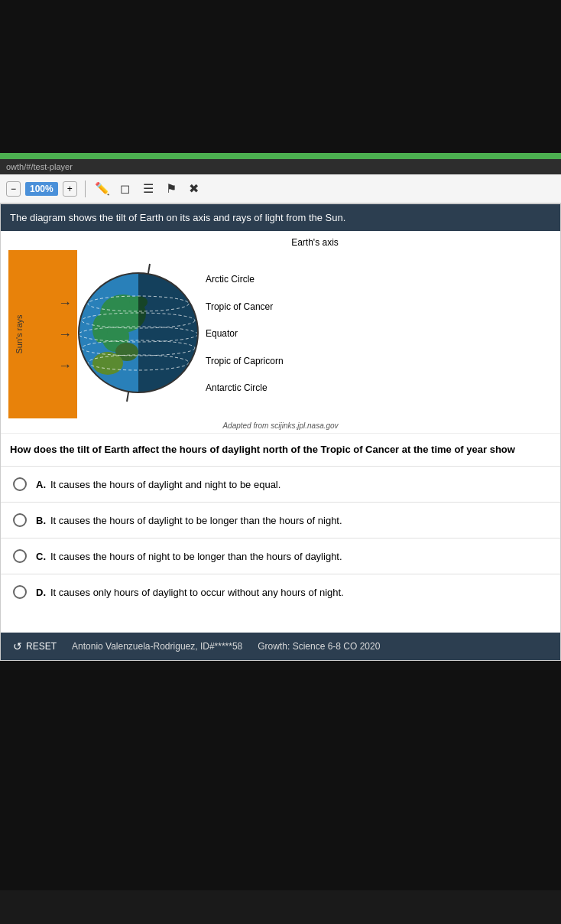  What do you see at coordinates (20, 556) in the screenshot?
I see `radio-c` at bounding box center [20, 556].